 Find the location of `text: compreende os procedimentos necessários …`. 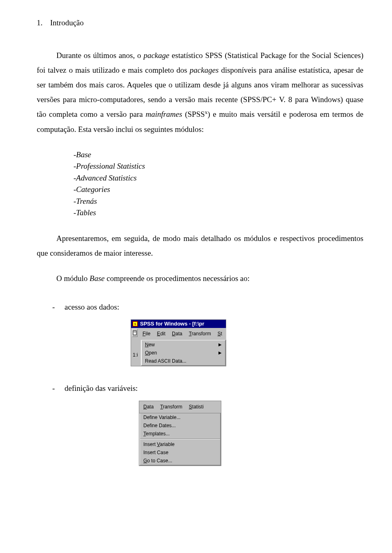

text: compreende os procedimentos necessários … is located at coordinates (177, 279).